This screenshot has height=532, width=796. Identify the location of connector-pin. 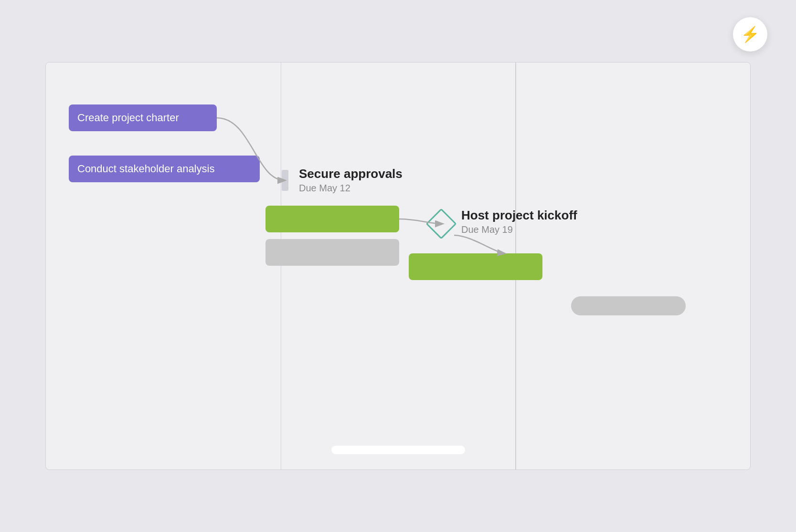
(285, 180).